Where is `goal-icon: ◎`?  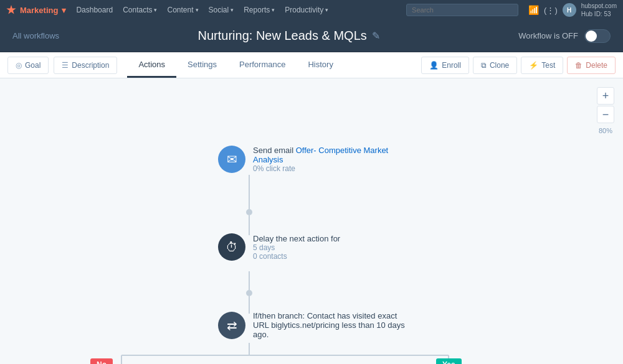 goal-icon: ◎ is located at coordinates (19, 65).